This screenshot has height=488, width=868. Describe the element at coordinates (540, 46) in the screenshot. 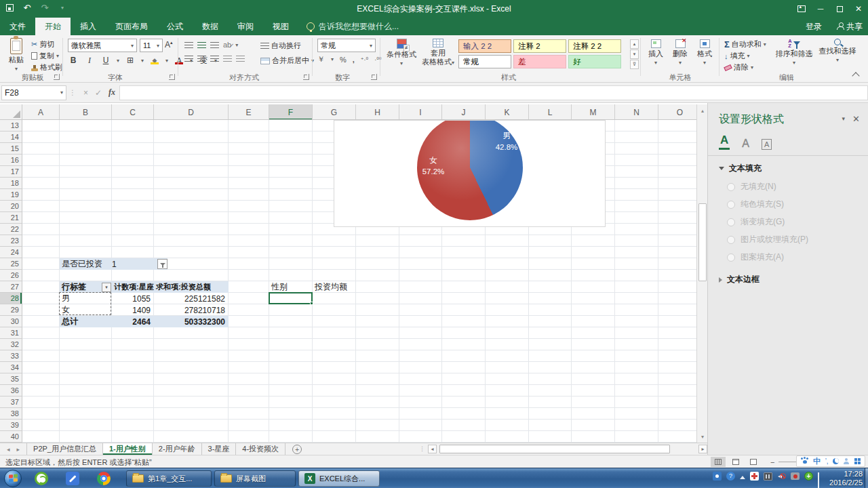

I see `cell-style-chip: 注释 2` at that location.